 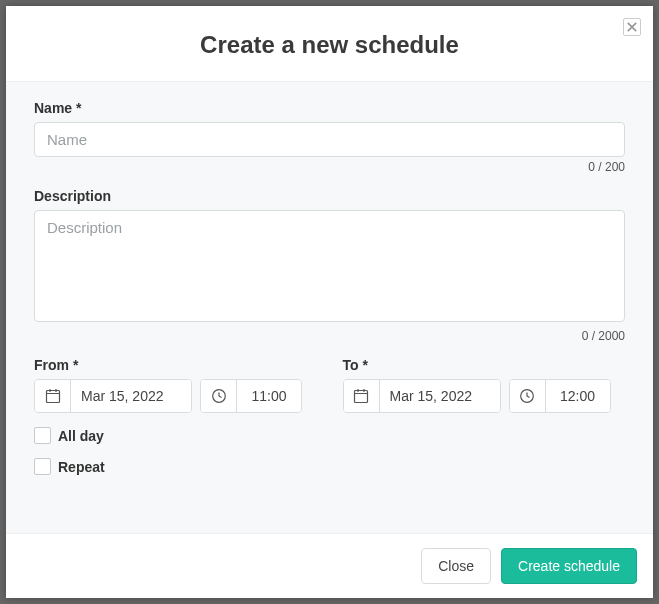 What do you see at coordinates (42, 436) in the screenshot?
I see `allday-checkbox` at bounding box center [42, 436].